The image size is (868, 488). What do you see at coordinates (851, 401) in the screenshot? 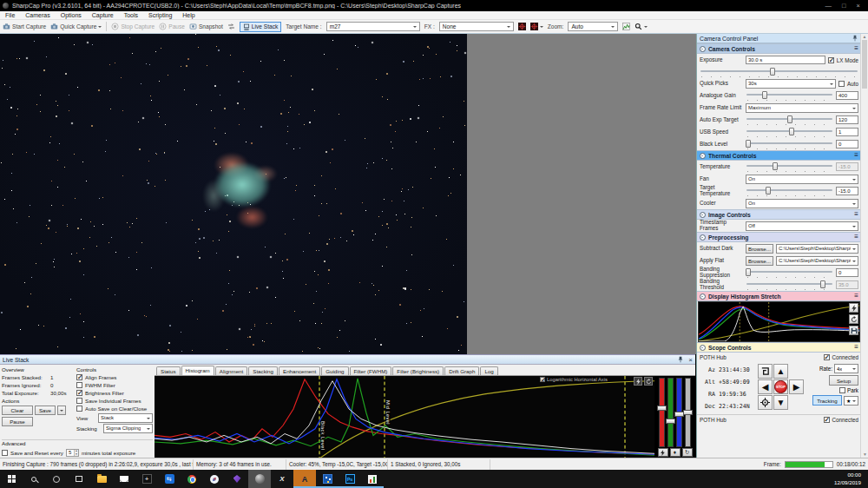
I see `goto-star-dropdown: ★` at bounding box center [851, 401].